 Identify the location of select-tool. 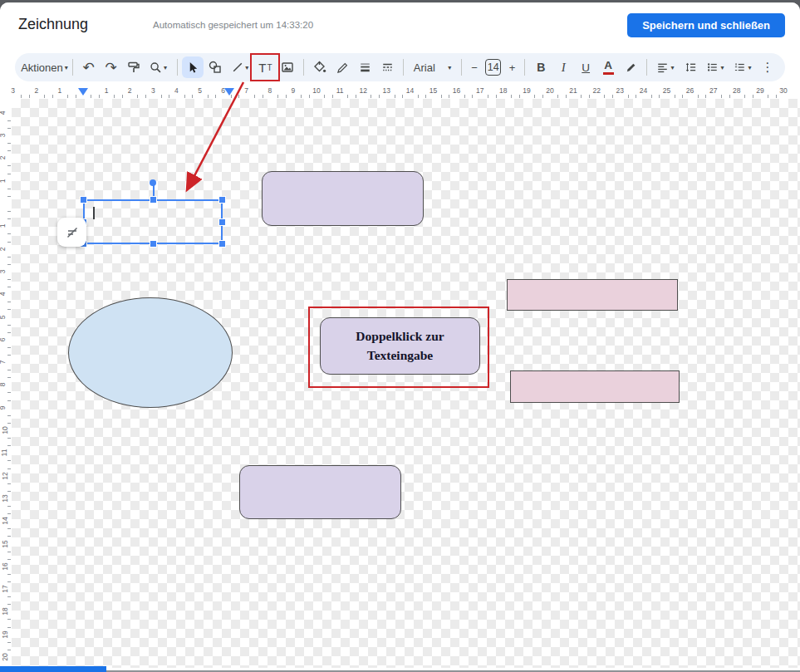
(193, 67).